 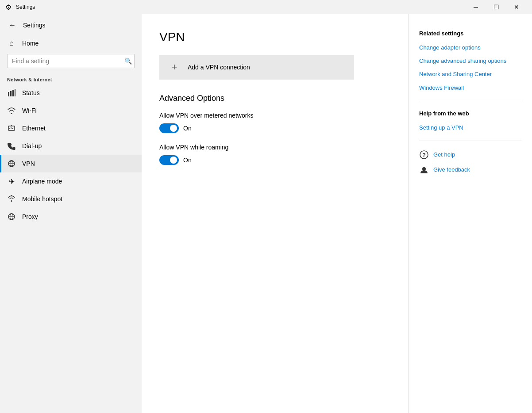 I want to click on proxy-icon, so click(x=12, y=217).